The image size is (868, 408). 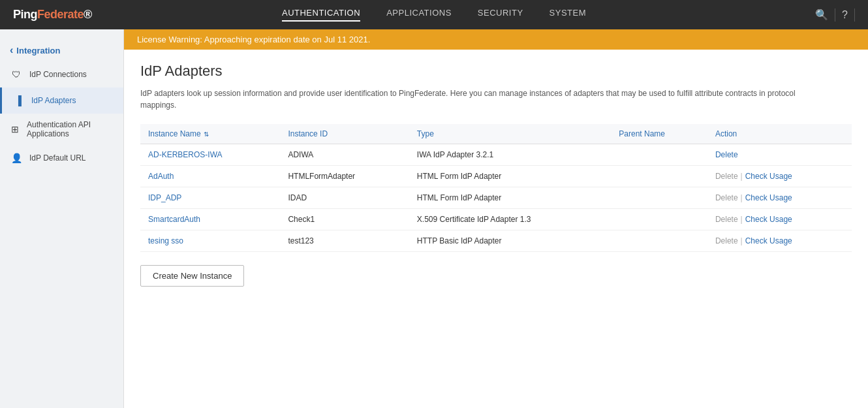 I want to click on license-warning: License Warning: Approaching expiration …, so click(x=496, y=39).